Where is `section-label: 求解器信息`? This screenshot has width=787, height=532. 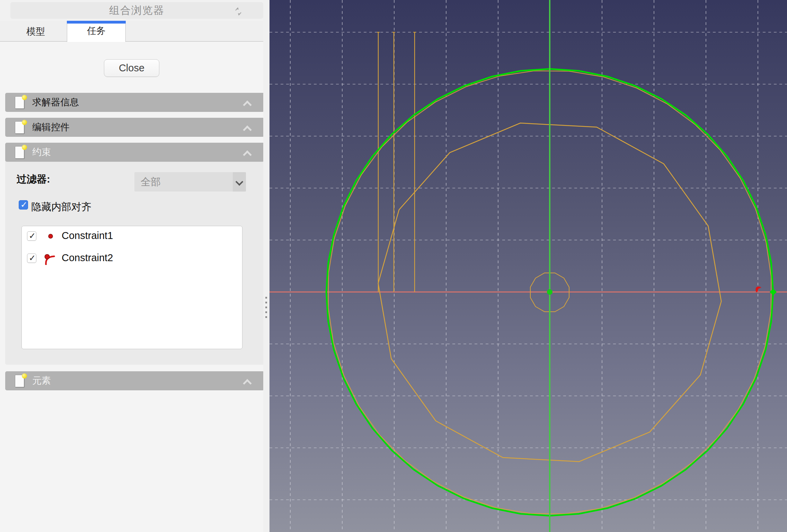
section-label: 求解器信息 is located at coordinates (55, 103).